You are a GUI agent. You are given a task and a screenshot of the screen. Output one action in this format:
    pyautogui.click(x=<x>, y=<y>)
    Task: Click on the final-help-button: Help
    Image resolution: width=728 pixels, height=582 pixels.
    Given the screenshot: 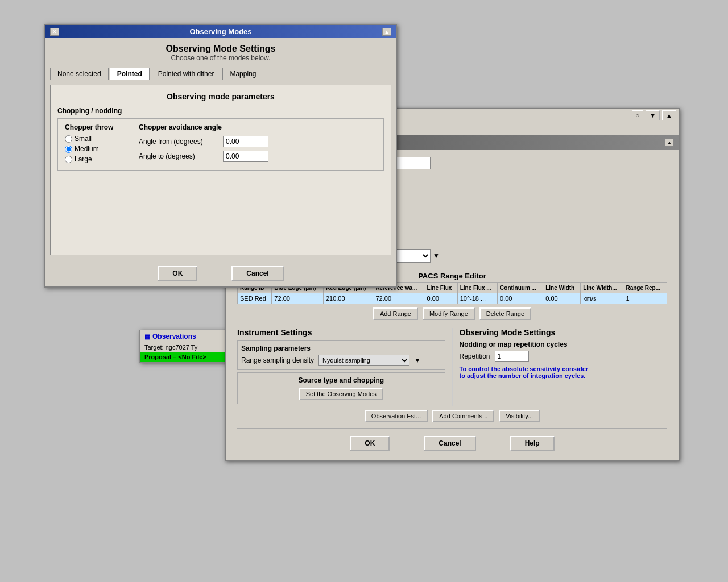 What is the action you would take?
    pyautogui.click(x=532, y=443)
    